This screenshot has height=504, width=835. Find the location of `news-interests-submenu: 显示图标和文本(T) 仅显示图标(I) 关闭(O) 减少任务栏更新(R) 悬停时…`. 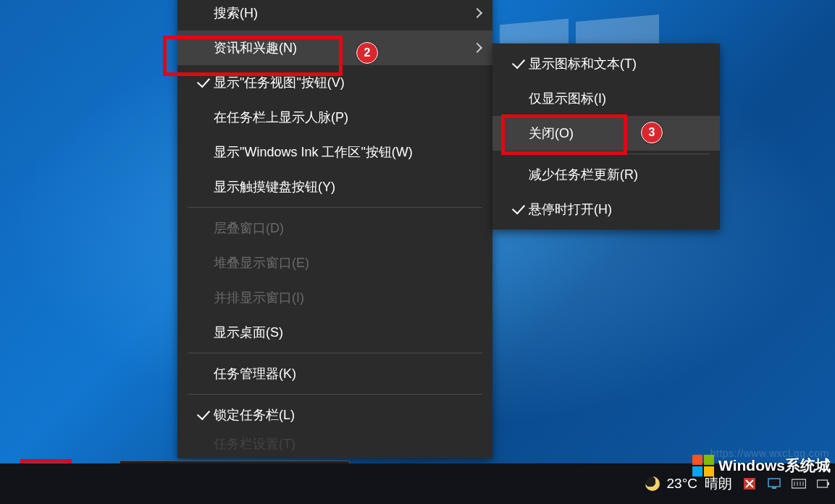

news-interests-submenu: 显示图标和文本(T) 仅显示图标(I) 关闭(O) 减少任务栏更新(R) 悬停时… is located at coordinates (606, 136).